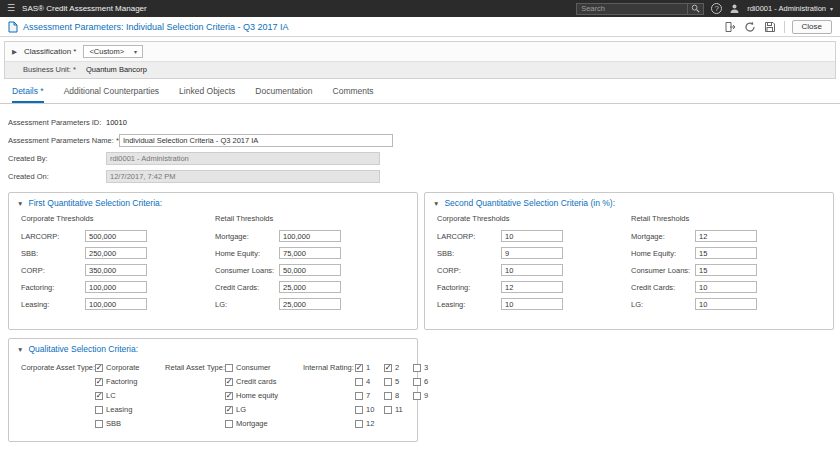 The height and width of the screenshot is (472, 840). I want to click on checkbox-label: 10, so click(370, 410).